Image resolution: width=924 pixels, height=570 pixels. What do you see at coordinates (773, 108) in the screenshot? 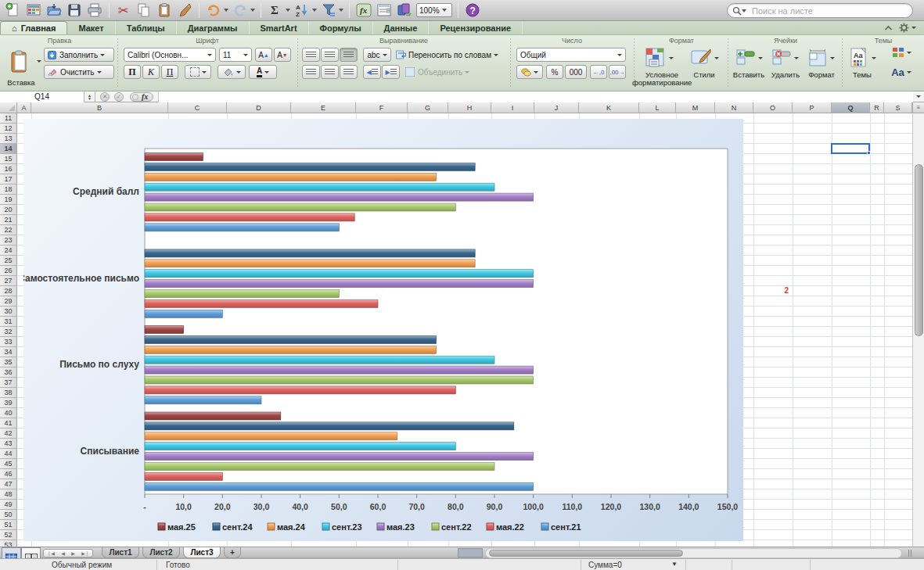
I see `column-header-O: O` at bounding box center [773, 108].